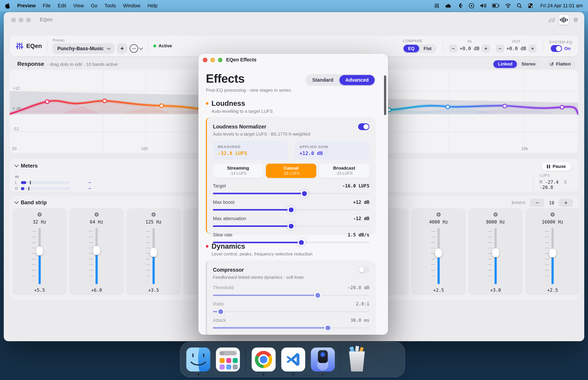 The height and width of the screenshot is (380, 588). Describe the element at coordinates (562, 6) in the screenshot. I see `menu-clock: Fri 24 Apr 11:01 am` at that location.